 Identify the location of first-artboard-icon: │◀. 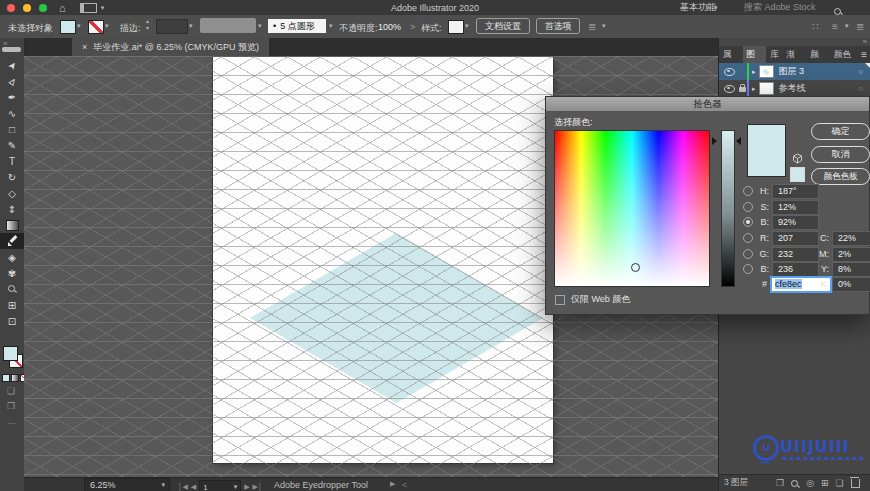
(183, 487).